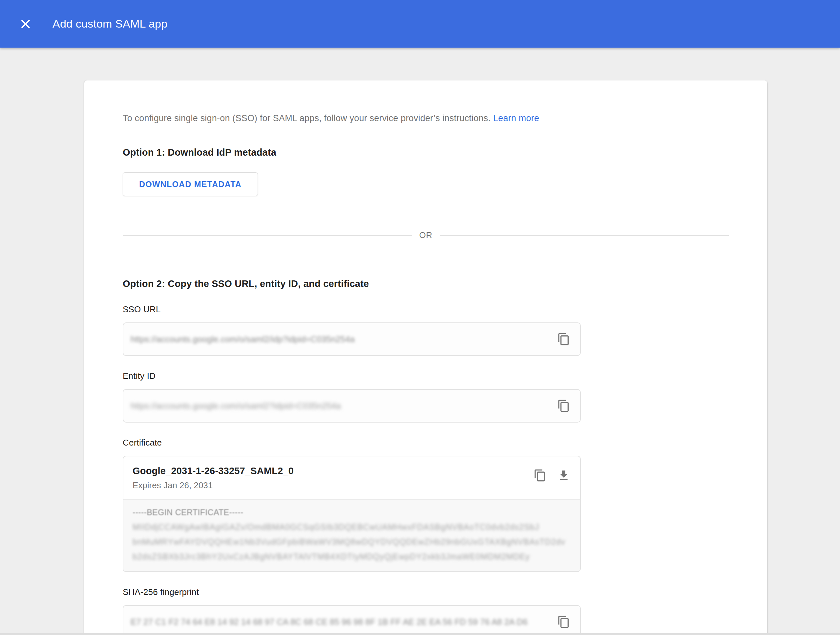 The image size is (840, 635). Describe the element at coordinates (332, 471) in the screenshot. I see `certificate-name: Google_2031-1-26-33257_SAML2_0` at that location.